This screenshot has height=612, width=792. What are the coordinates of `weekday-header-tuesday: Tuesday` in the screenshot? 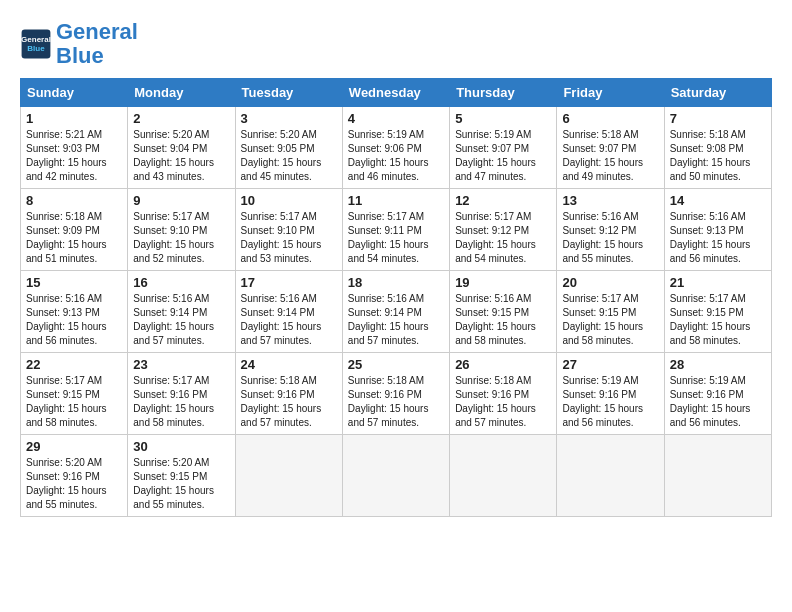 It's located at (288, 93).